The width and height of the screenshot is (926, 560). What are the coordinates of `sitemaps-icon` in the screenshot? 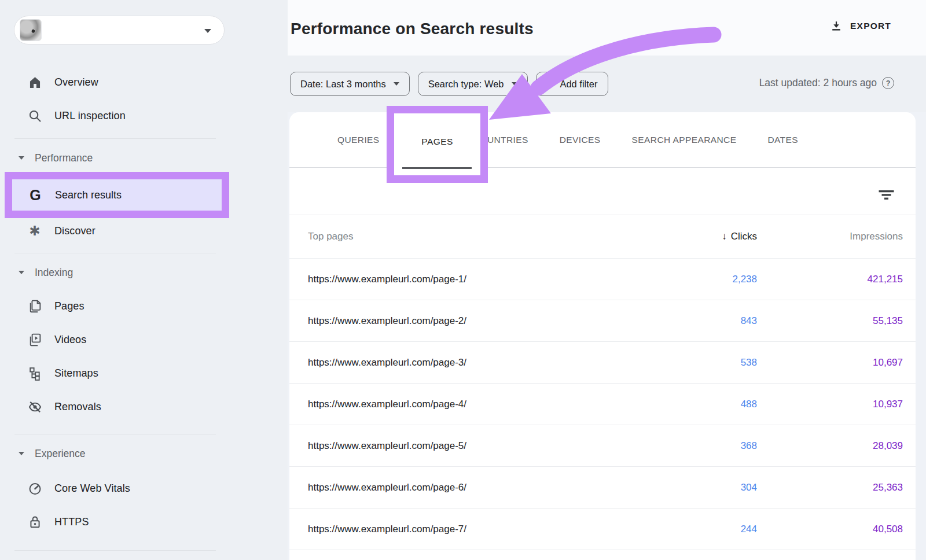 It's located at (35, 373).